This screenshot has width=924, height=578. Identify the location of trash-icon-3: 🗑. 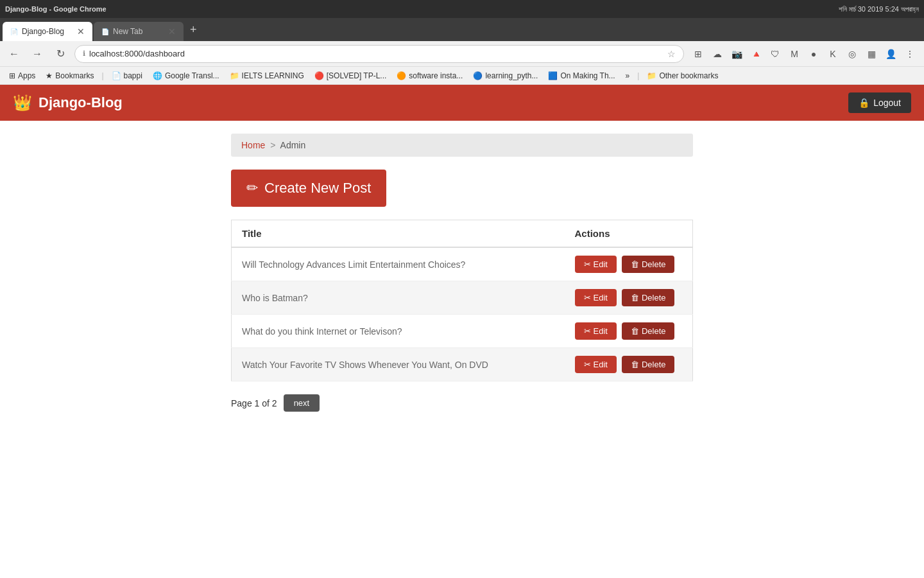
(635, 331).